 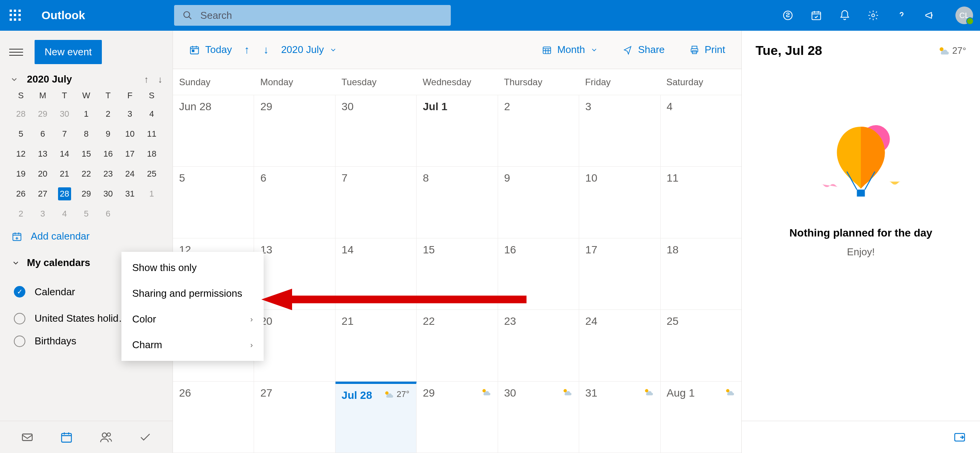 I want to click on grid-cell: 5, so click(x=214, y=202).